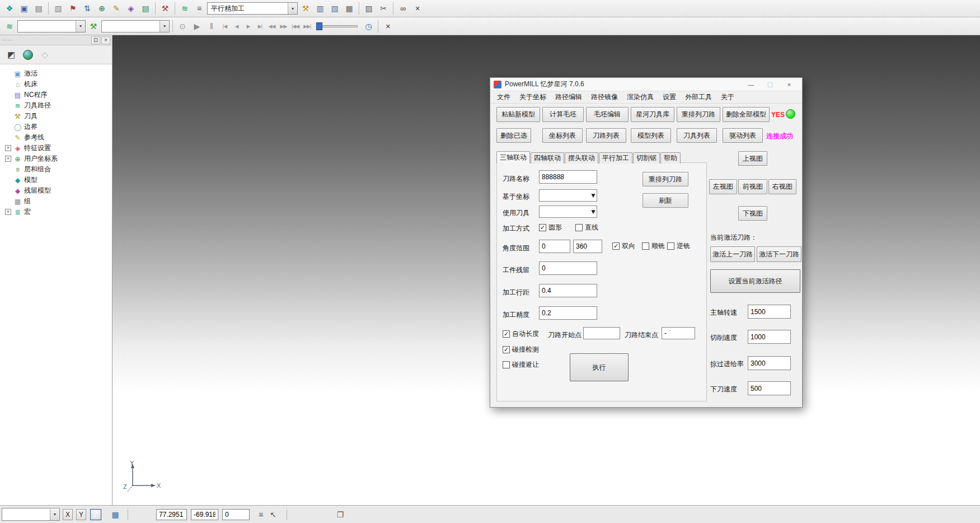  What do you see at coordinates (562, 136) in the screenshot?
I see `coord-list-button: 坐标列表` at bounding box center [562, 136].